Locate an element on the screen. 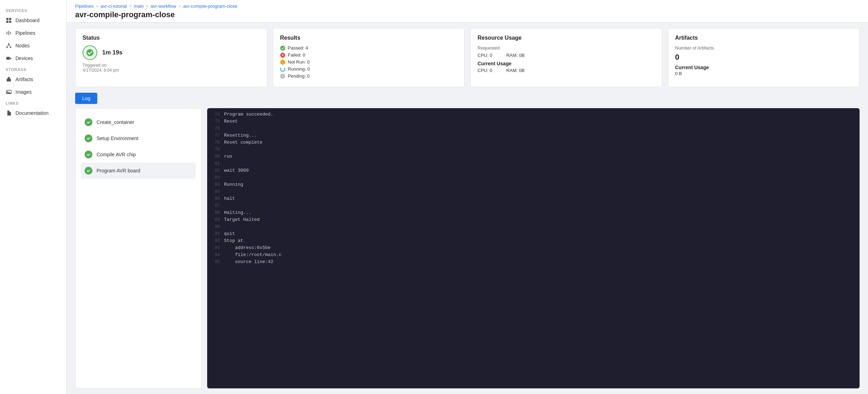 The image size is (868, 394). top-bar: Pipelines > avr-ci-tutorial > main > avr… is located at coordinates (467, 11).